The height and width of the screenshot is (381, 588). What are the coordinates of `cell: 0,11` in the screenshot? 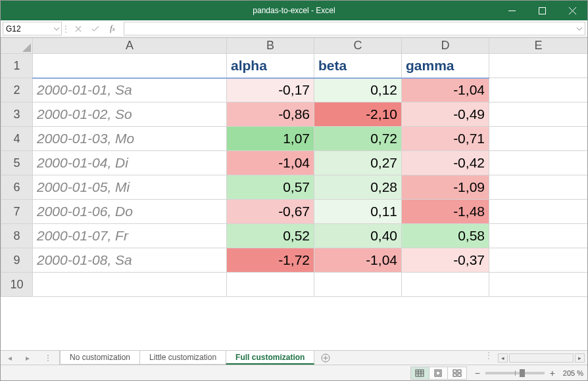 It's located at (358, 212).